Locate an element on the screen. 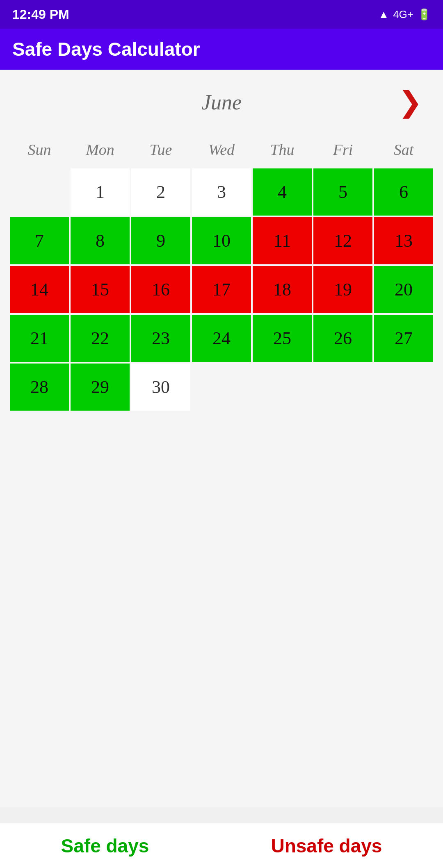  calendar-cell: 24 is located at coordinates (222, 339).